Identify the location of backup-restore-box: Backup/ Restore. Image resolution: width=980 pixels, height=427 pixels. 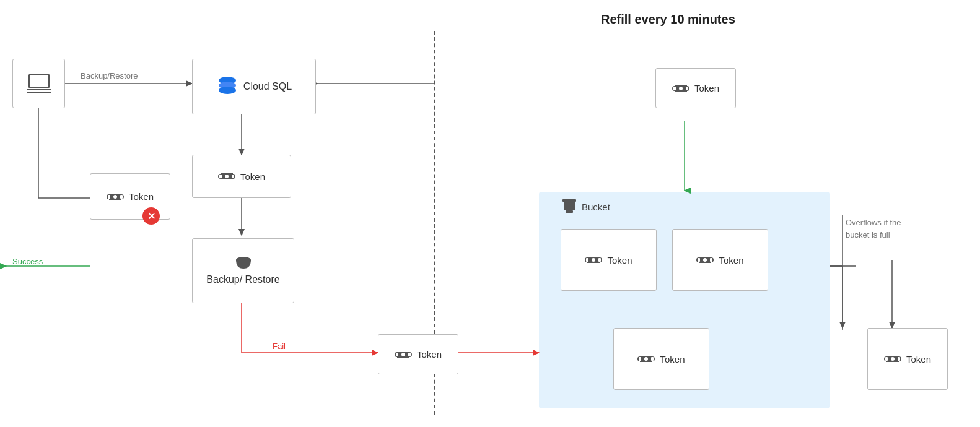
(243, 271).